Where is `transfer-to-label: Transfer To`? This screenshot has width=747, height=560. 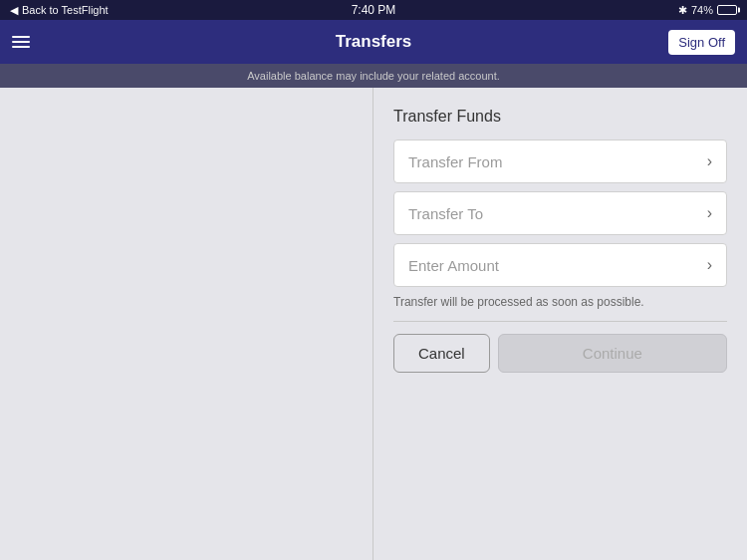
transfer-to-label: Transfer To is located at coordinates (446, 213).